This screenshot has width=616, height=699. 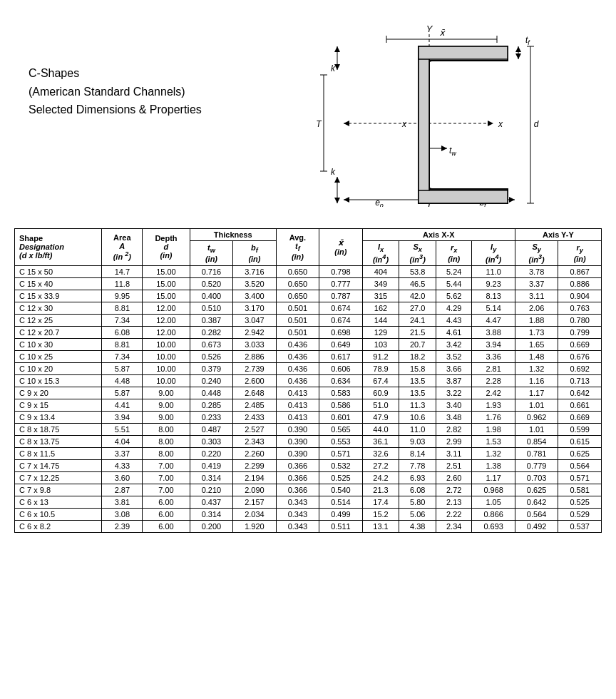 I want to click on table-row: C 9 x 154.419.000.2852.4850.4130.58651.0…, so click(x=308, y=405).